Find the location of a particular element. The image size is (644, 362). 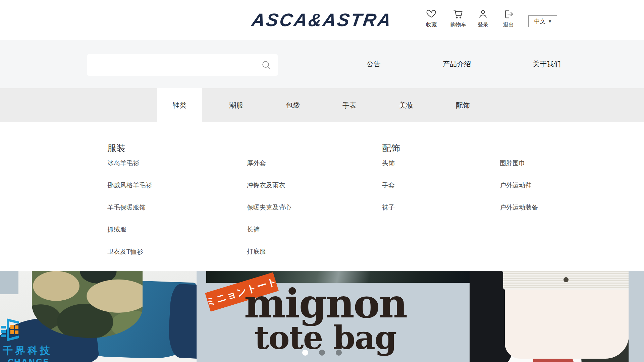

logout-button: 退出 is located at coordinates (508, 19).